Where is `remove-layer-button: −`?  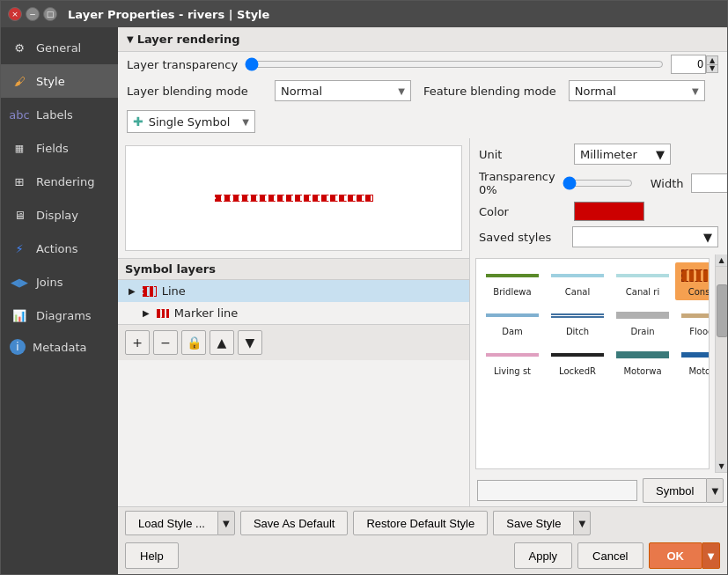 remove-layer-button: − is located at coordinates (165, 343).